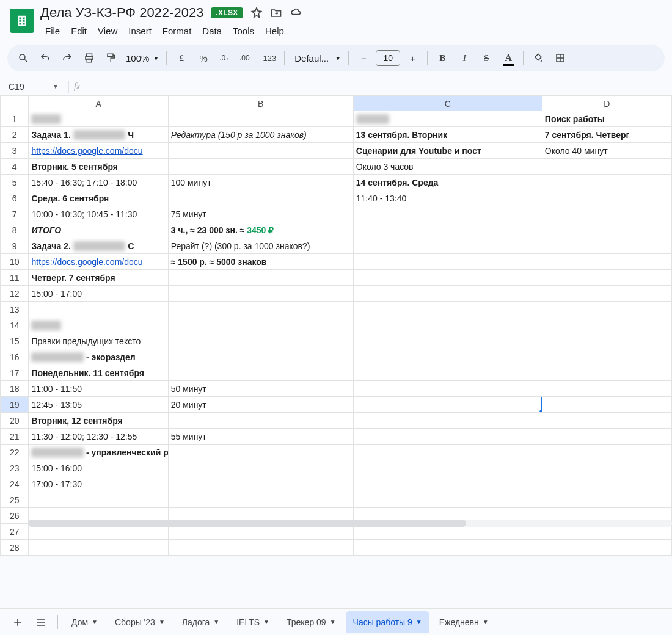 The height and width of the screenshot is (635, 672). Describe the element at coordinates (464, 622) in the screenshot. I see `sheet-tab: Ежедневн▼` at that location.